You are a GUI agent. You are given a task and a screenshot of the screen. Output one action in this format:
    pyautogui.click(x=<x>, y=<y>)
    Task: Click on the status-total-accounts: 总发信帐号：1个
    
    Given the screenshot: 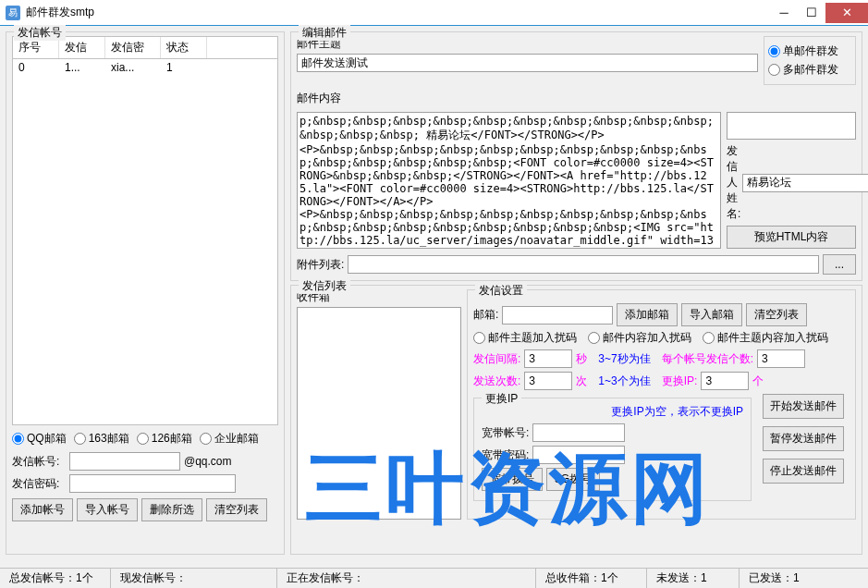 What is the action you would take?
    pyautogui.click(x=55, y=579)
    